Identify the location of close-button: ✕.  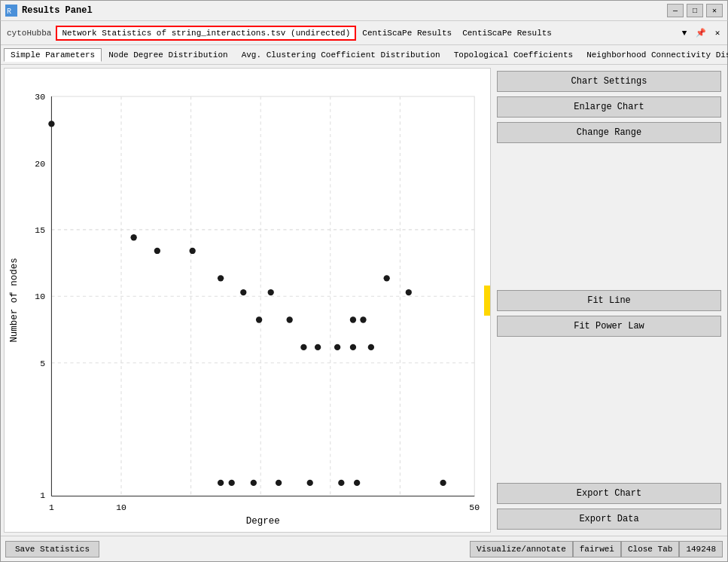
(714, 11).